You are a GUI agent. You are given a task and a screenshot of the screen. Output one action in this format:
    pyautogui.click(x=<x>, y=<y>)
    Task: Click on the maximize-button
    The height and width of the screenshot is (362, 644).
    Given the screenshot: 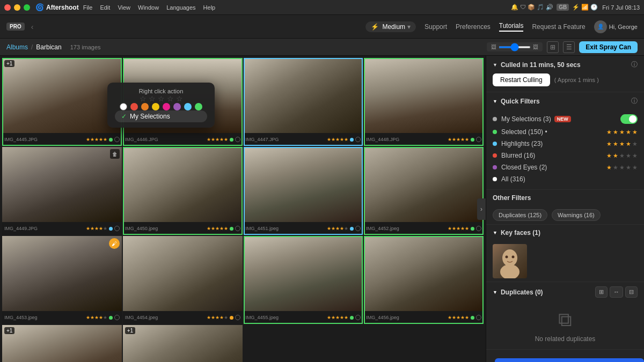 What is the action you would take?
    pyautogui.click(x=27, y=8)
    